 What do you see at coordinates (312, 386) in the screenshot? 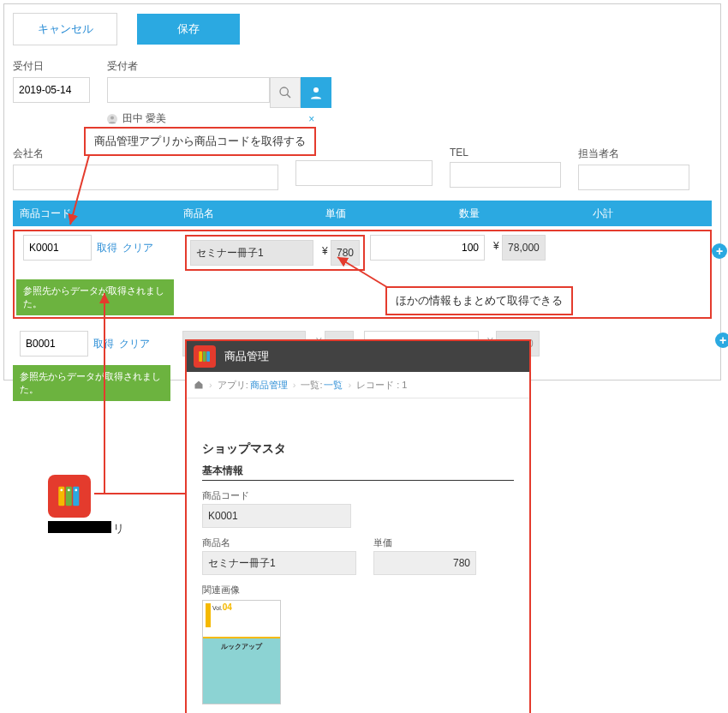
I see `bc-list-prefix: 一覧:` at bounding box center [312, 386].